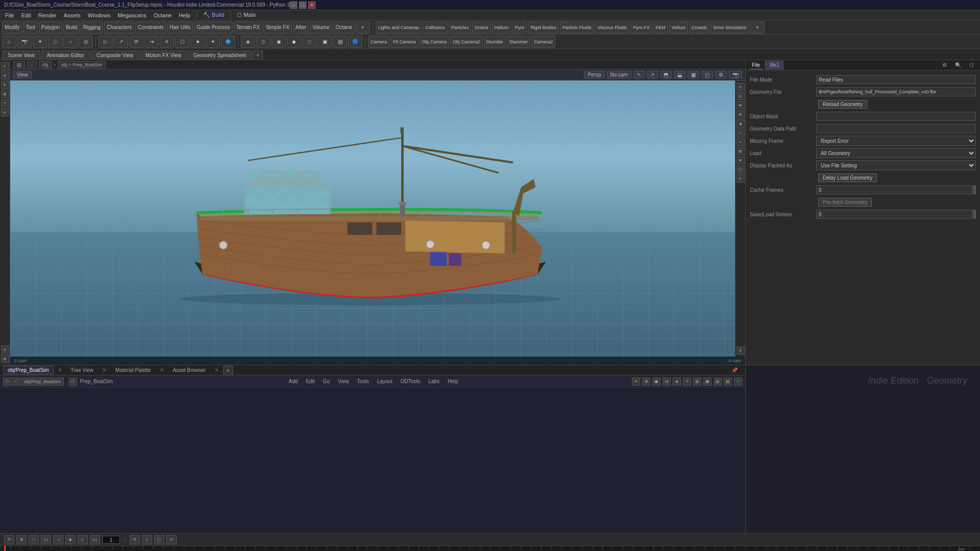 The height and width of the screenshot is (551, 980). What do you see at coordinates (502, 28) in the screenshot?
I see `helium-btn: Helium` at bounding box center [502, 28].